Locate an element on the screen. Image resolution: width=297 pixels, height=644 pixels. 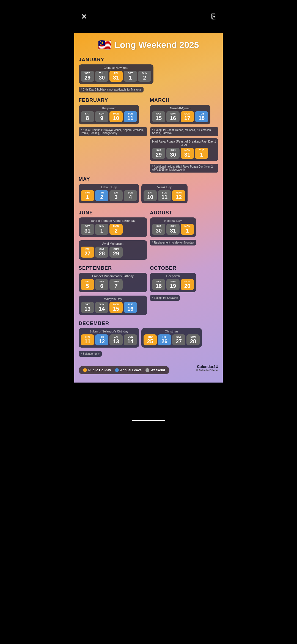
month-september: SEPTEMBER Prophet Muhammad's Birthday FR… is located at coordinates (113, 291).